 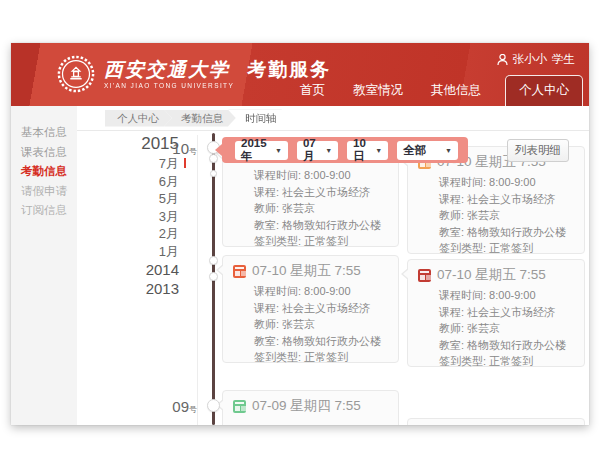 What do you see at coordinates (310, 408) in the screenshot?
I see `attendance-card: 07-09 星期四 7:55` at bounding box center [310, 408].